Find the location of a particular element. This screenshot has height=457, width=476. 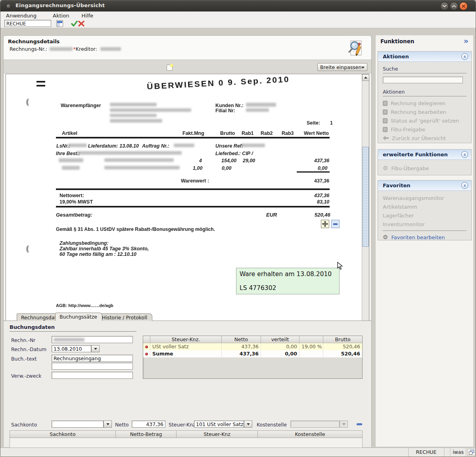

command-input: RECHUE is located at coordinates (28, 23).